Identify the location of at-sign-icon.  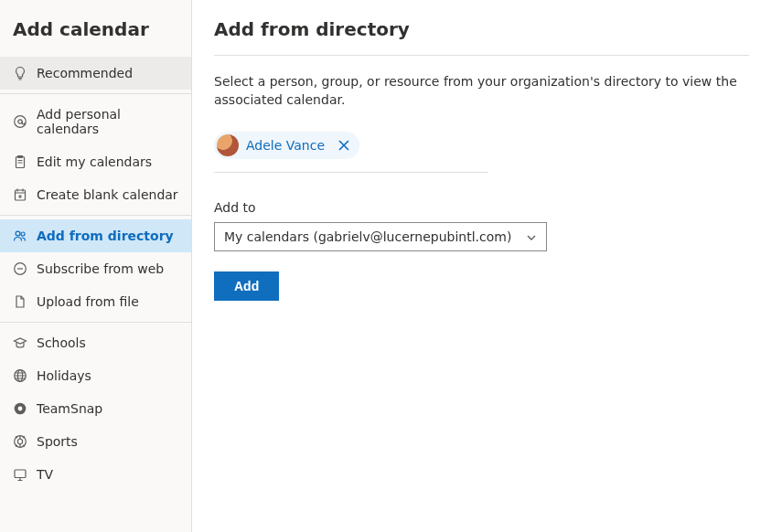
(20, 122).